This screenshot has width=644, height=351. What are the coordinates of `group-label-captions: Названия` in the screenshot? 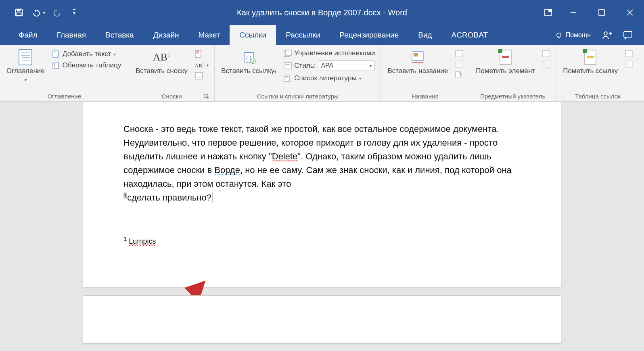 It's located at (425, 96).